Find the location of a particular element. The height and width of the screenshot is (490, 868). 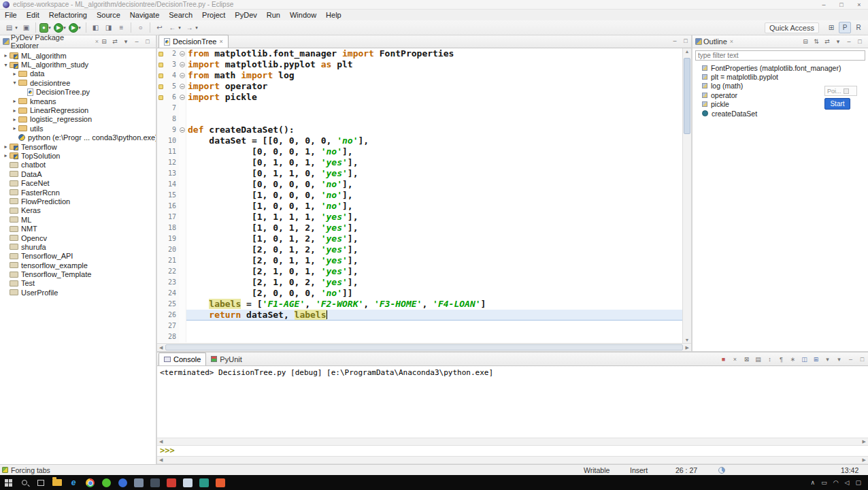

taskbar-search-button is located at coordinates (24, 483).